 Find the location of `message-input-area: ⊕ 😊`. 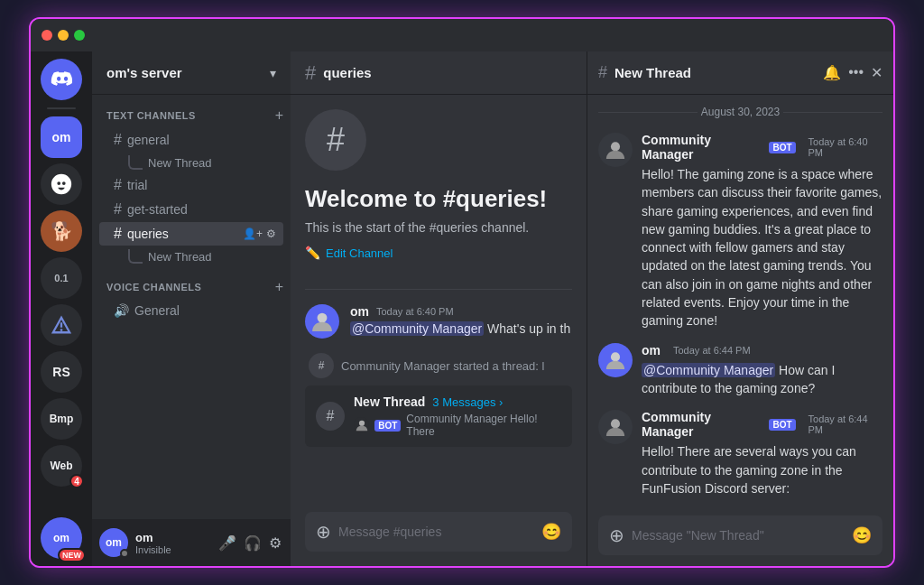

message-input-area: ⊕ 😊 is located at coordinates (439, 539).